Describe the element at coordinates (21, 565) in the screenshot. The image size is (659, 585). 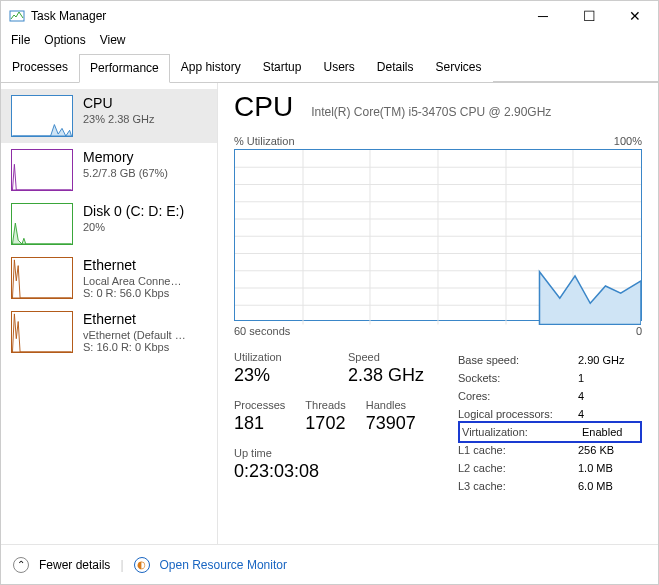
I see `chevron-up-icon: ⌃` at that location.